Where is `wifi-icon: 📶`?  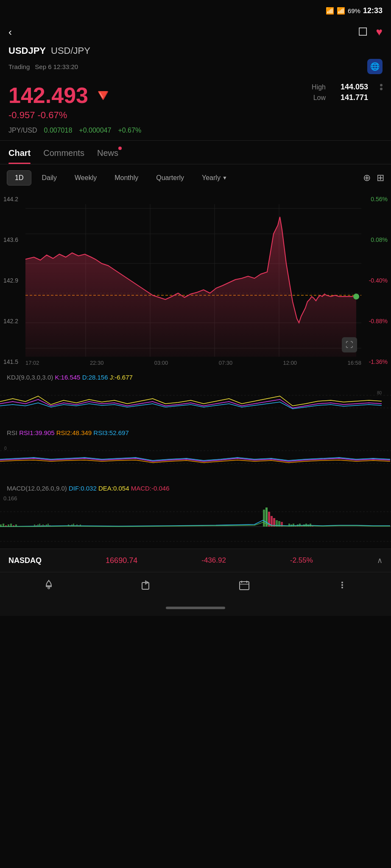 wifi-icon: 📶 is located at coordinates (330, 11).